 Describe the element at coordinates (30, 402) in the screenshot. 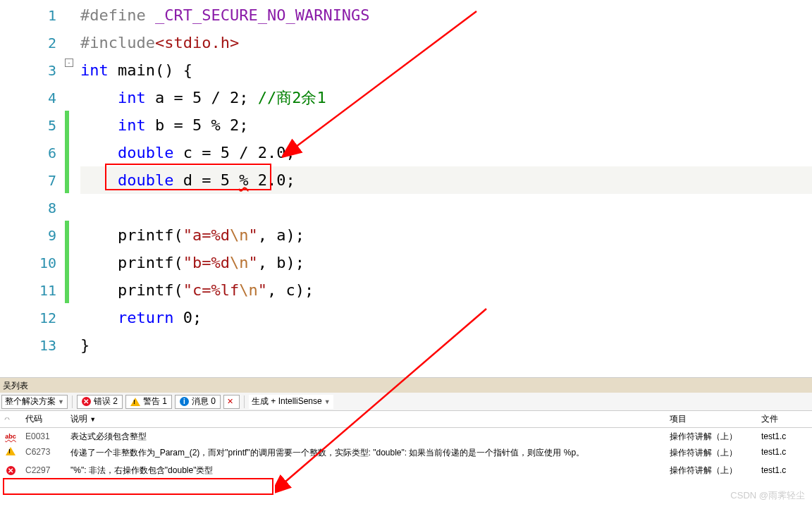

I see `solution-filter-label: 整个解决方案` at that location.